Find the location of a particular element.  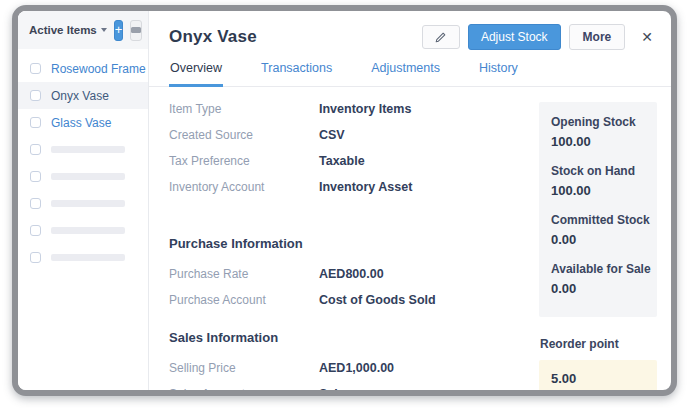

field-value: Taxable is located at coordinates (342, 161).